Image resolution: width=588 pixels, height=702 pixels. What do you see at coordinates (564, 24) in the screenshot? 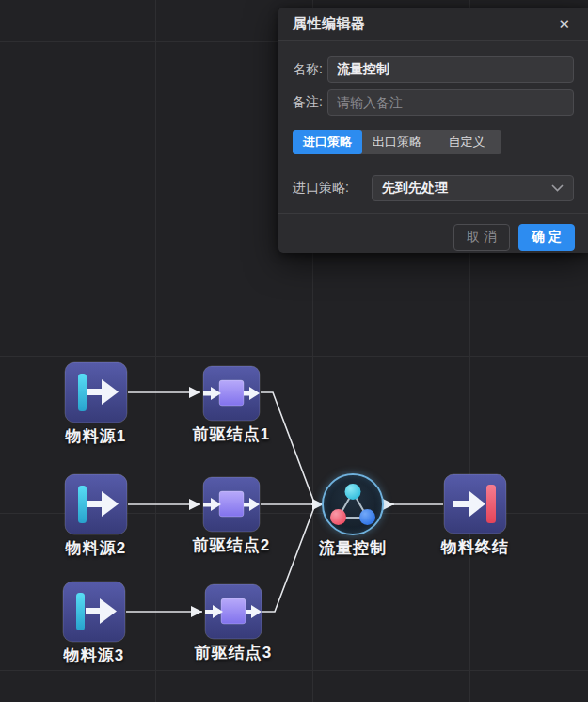
I see `close-icon: ✕` at bounding box center [564, 24].